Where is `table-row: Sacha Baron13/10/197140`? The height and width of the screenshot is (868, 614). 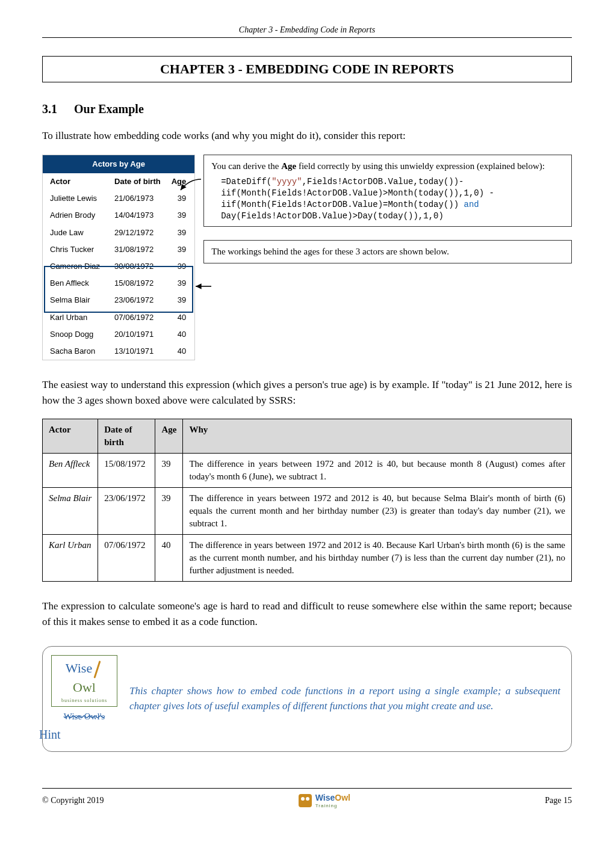 table-row: Sacha Baron13/10/197140 is located at coordinates (119, 351).